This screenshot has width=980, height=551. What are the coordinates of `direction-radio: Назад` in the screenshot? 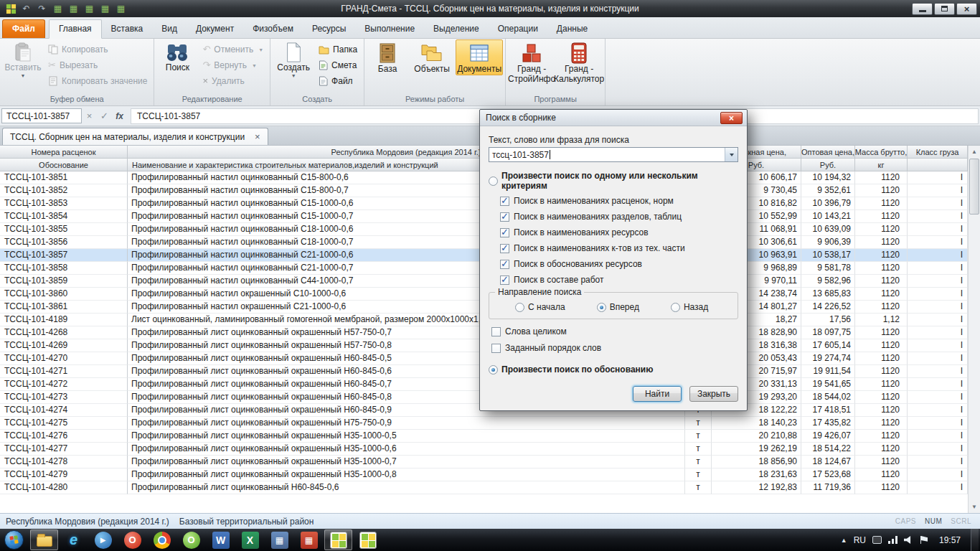 It's located at (689, 307).